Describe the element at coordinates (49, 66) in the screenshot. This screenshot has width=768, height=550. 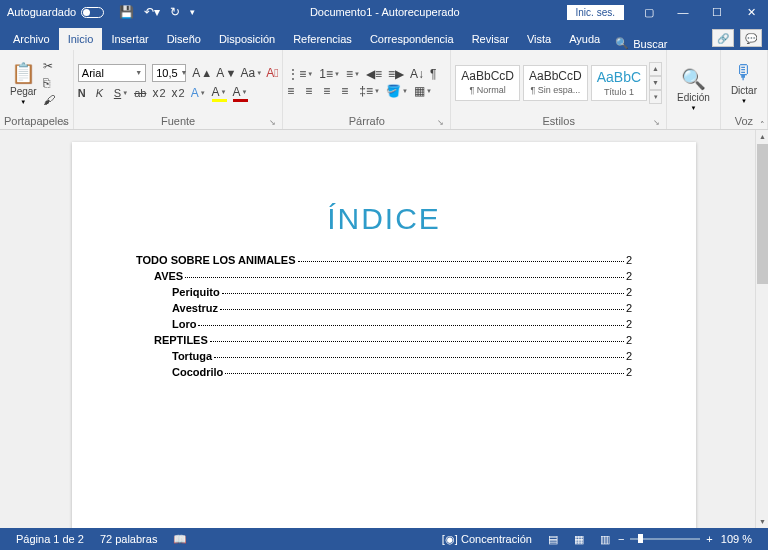
I see `cut-icon: ✂` at that location.